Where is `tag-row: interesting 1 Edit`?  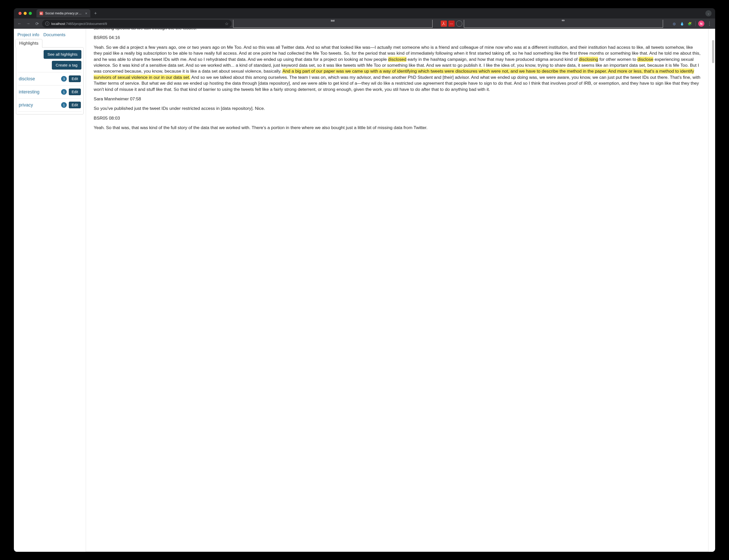 tag-row: interesting 1 Edit is located at coordinates (50, 92).